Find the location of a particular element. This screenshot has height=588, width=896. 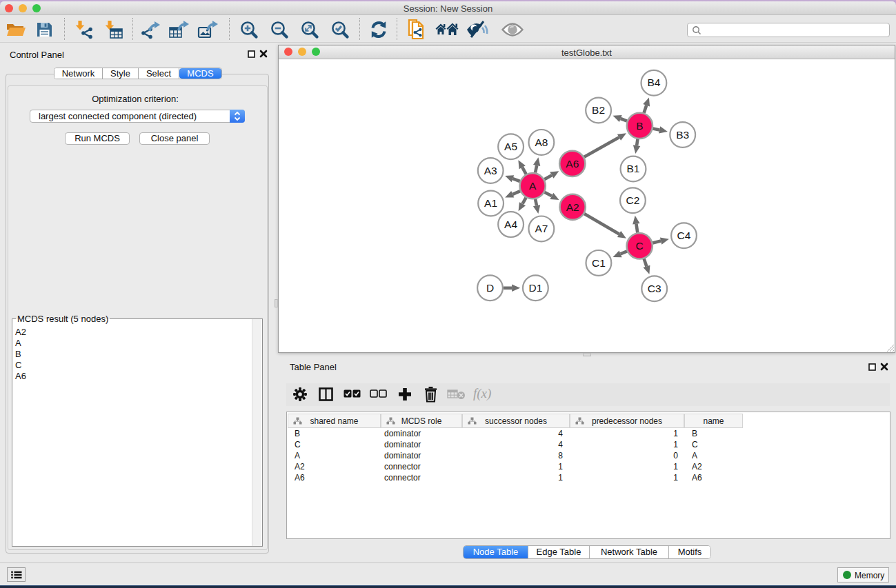

svg-text: C3 is located at coordinates (655, 288).